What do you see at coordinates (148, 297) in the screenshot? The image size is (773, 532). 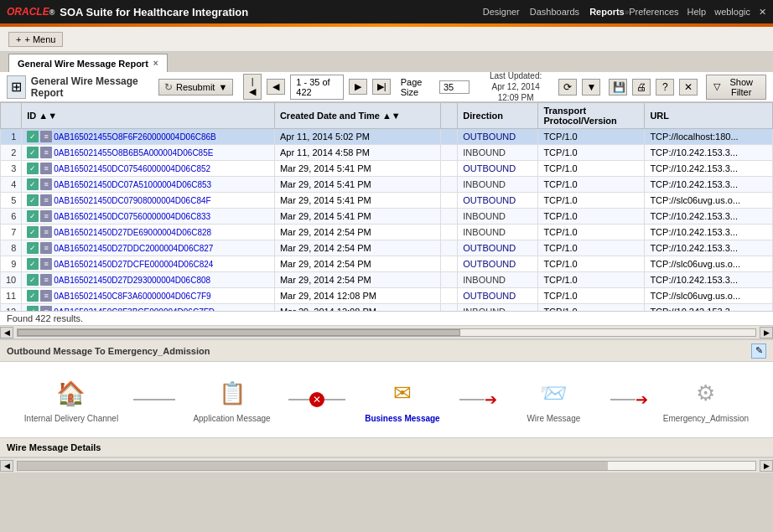 I see `row-id: ✓ ≡ 0AB165021450C8F3A60000004D06C7F9` at bounding box center [148, 297].